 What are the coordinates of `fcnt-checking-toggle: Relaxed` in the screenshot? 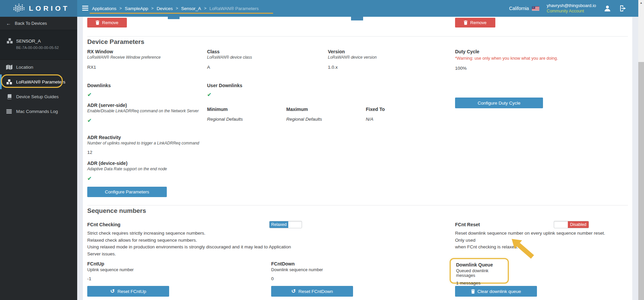 It's located at (286, 225).